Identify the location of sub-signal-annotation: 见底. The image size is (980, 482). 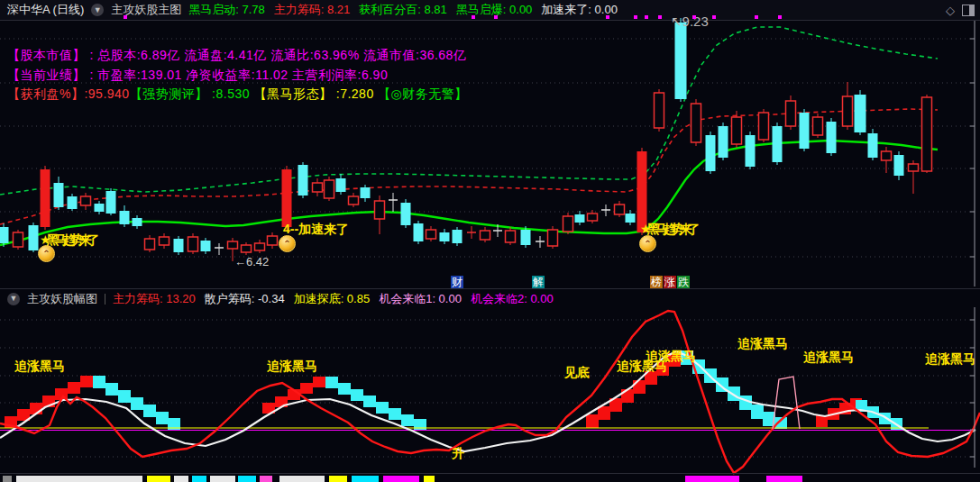
(577, 373).